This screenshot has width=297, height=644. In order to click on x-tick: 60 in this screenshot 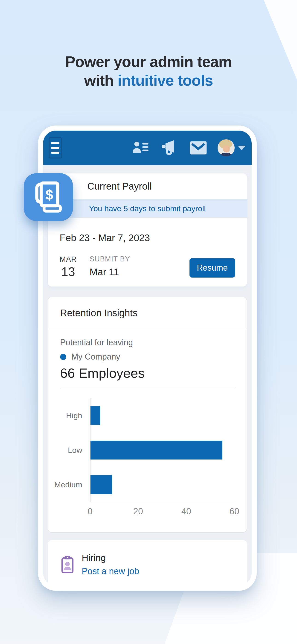, I will do `click(234, 512)`.